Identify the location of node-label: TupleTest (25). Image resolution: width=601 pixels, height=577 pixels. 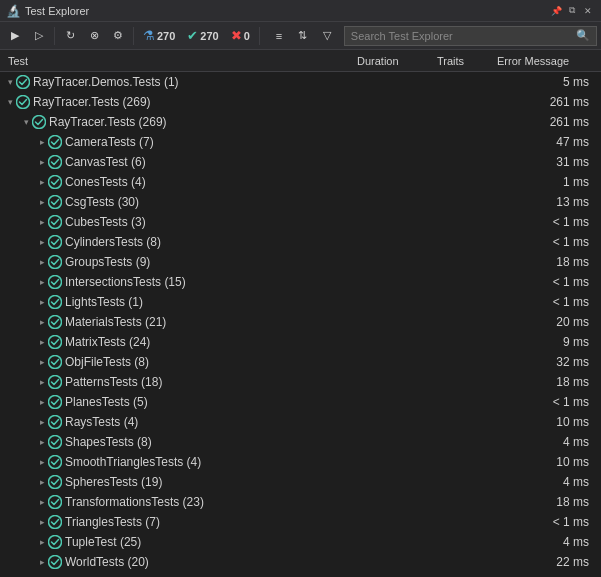
(291, 542).